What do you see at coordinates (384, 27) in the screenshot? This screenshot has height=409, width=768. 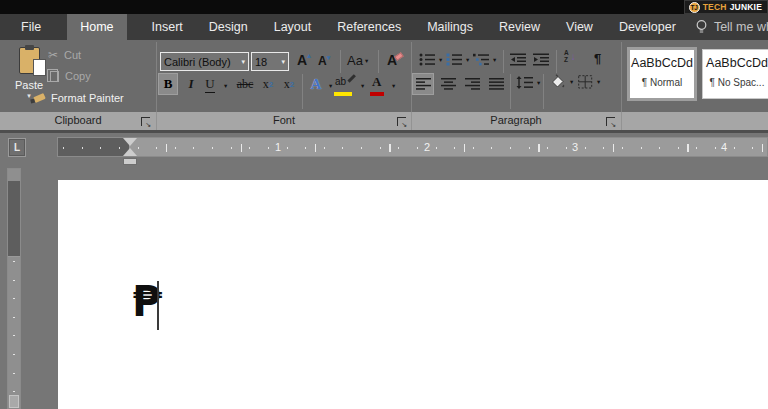 I see `ribbon-tab-bar: File Home Insert Design Layout Reference…` at bounding box center [384, 27].